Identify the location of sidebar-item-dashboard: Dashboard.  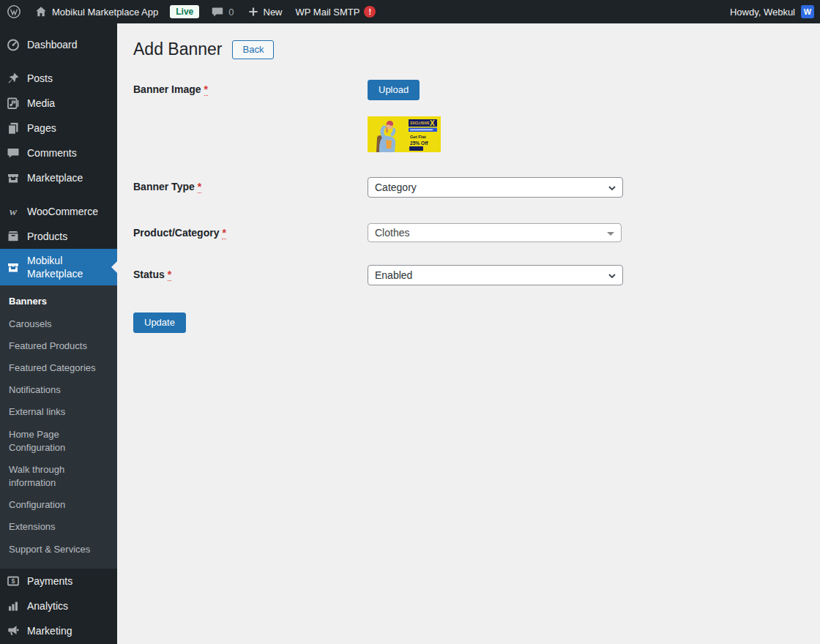
(59, 45).